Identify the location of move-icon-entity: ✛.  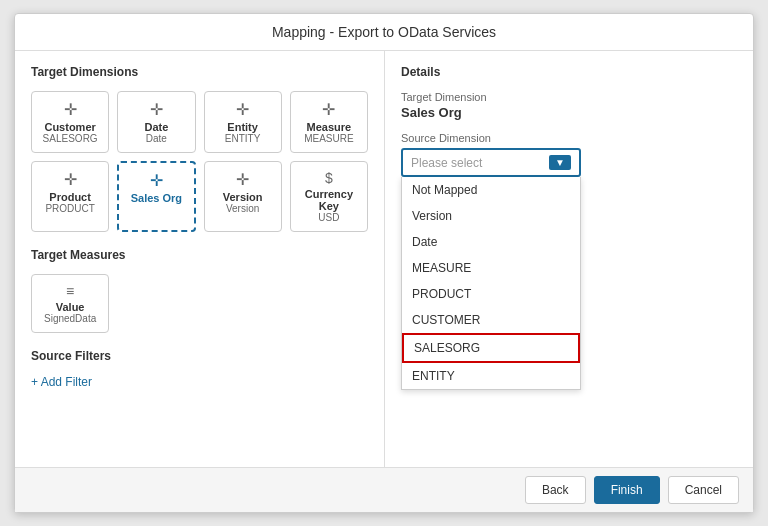
(243, 110).